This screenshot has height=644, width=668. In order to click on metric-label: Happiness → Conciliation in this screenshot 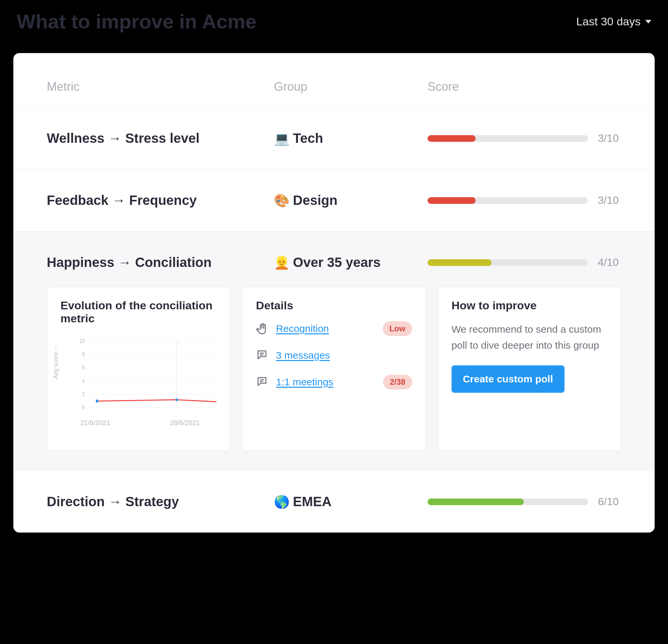, I will do `click(160, 263)`.